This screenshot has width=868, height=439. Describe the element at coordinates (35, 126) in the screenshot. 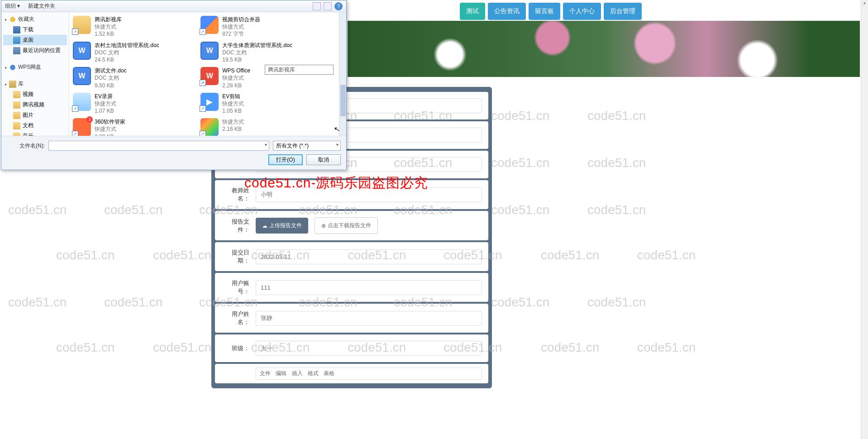

I see `sidebar-documents: 文档` at that location.